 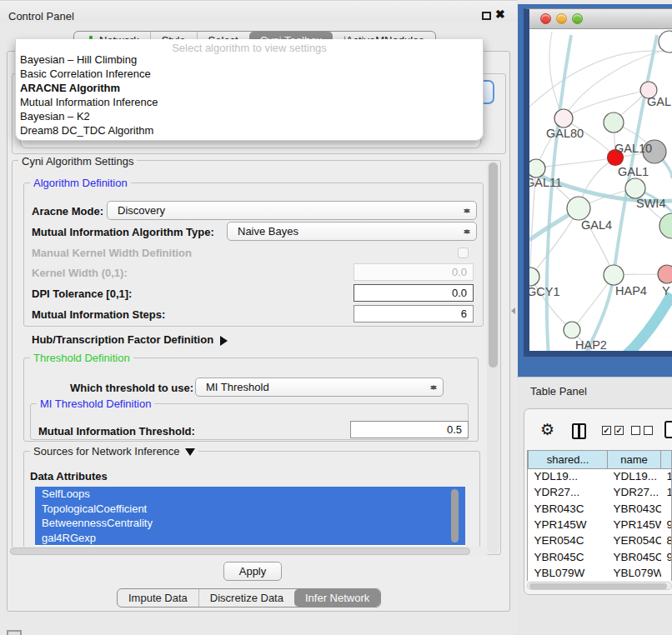 What do you see at coordinates (577, 18) in the screenshot?
I see `zoom-traffic-light` at bounding box center [577, 18].